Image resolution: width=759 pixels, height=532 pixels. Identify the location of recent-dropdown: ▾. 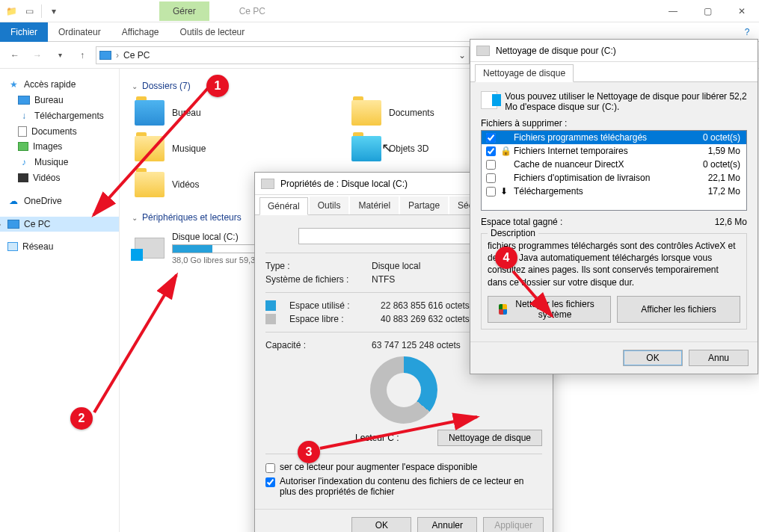
(60, 55).